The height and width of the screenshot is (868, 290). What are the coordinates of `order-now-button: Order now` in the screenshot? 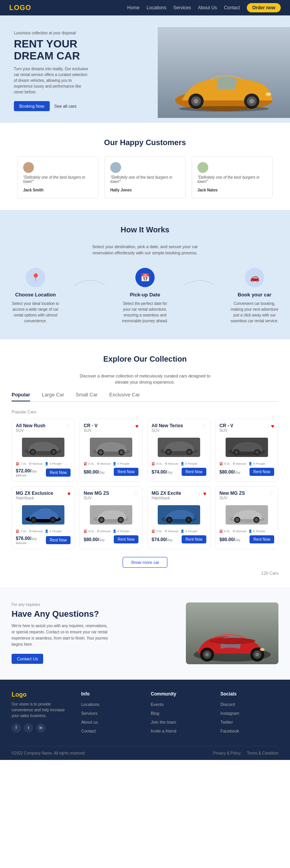 It's located at (264, 8).